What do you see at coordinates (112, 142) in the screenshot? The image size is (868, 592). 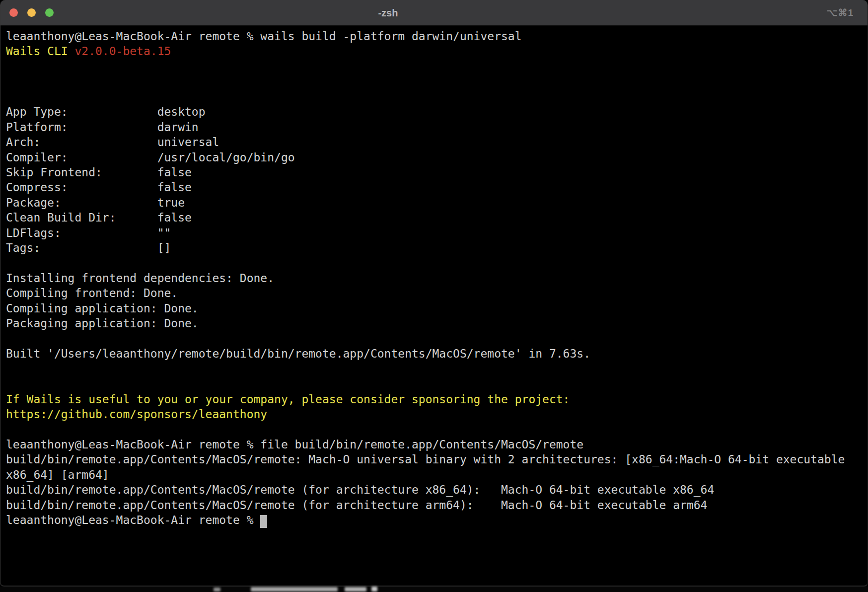 I see `terminal-text-segment: Arch: universal` at bounding box center [112, 142].